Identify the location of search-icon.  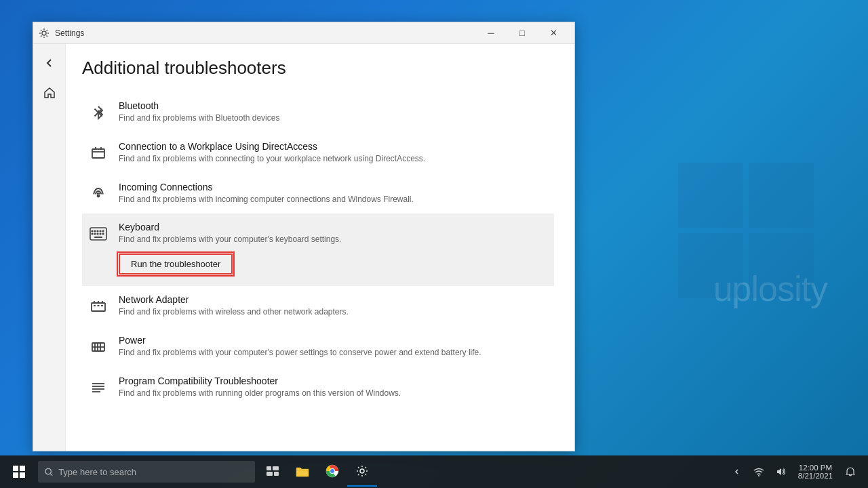
(49, 472).